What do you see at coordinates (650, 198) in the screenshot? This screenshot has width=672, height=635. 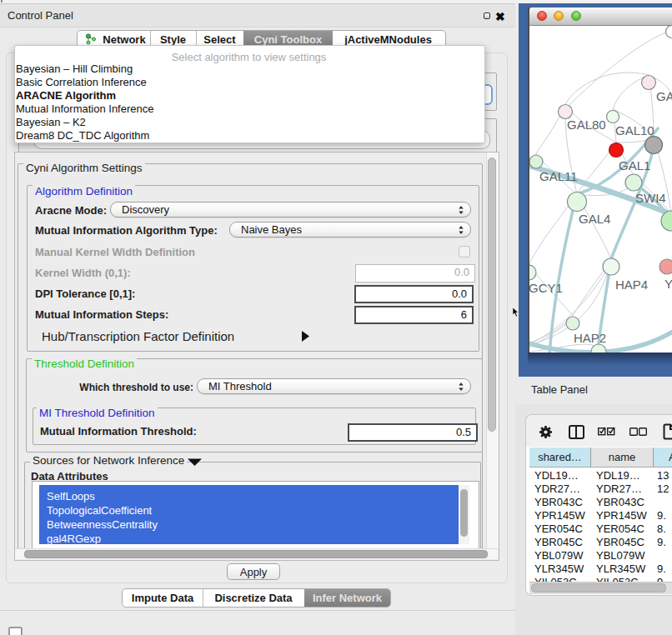 I see `svg-text: SWI4` at bounding box center [650, 198].